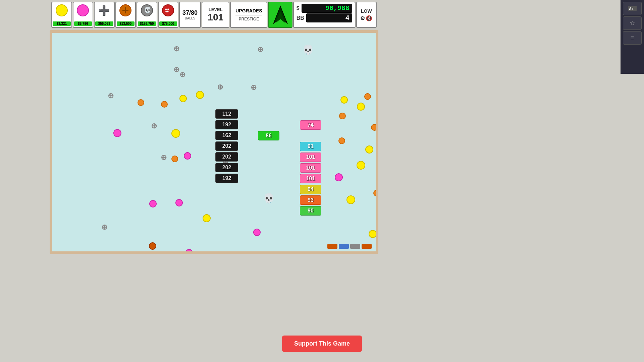 This screenshot has width=644, height=362. I want to click on level-display: LEVEL 101, so click(215, 15).